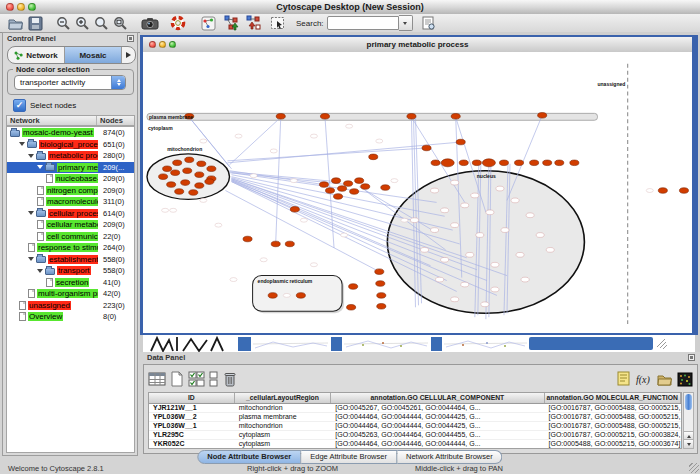 The height and width of the screenshot is (474, 700). Describe the element at coordinates (415, 436) in the screenshot. I see `table-row: YLR295Ccytoplasm[GO:0045263, GO:0044464,…` at that location.